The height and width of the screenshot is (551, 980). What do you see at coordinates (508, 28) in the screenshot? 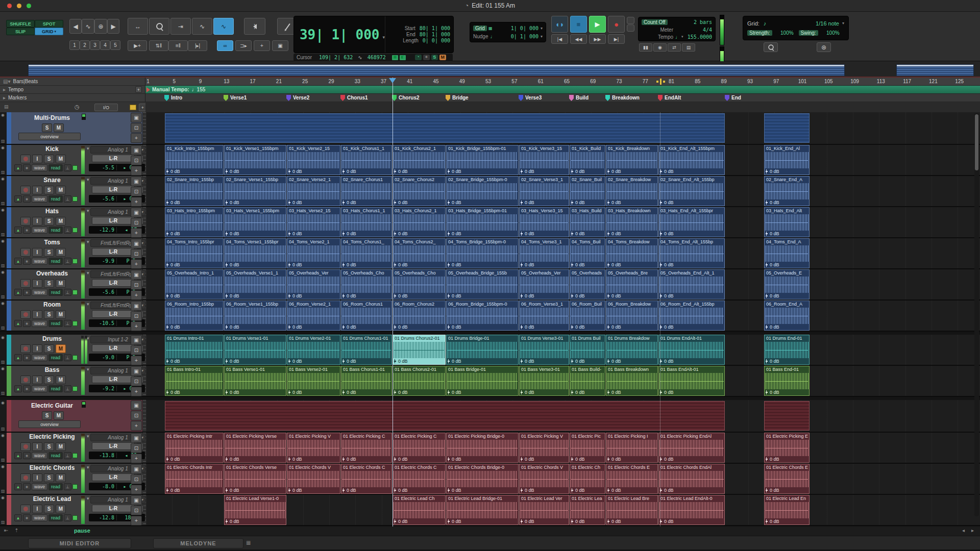
I see `grid-value-row: Grid ▦ 1| 0| 000 ▾` at bounding box center [508, 28].